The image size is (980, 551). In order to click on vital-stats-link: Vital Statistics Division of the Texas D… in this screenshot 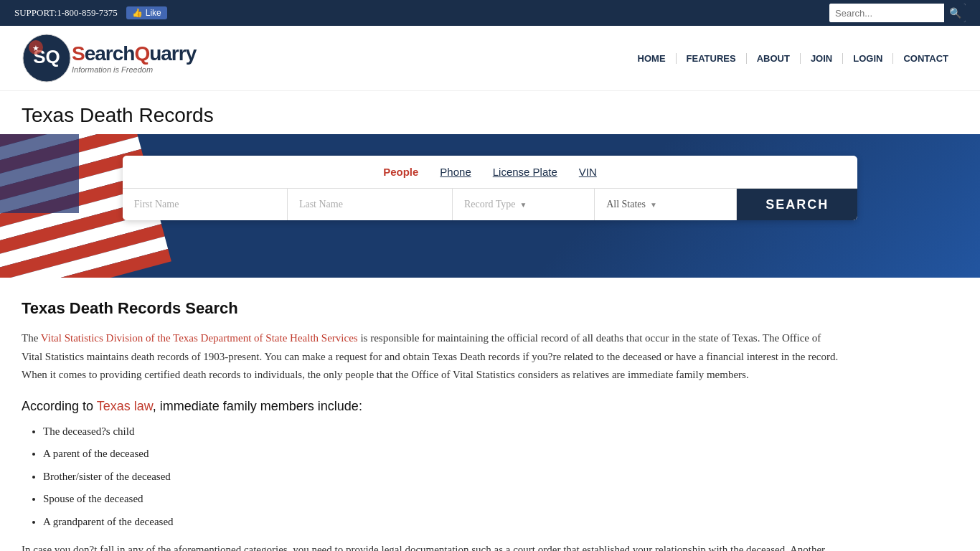, I will do `click(199, 338)`.